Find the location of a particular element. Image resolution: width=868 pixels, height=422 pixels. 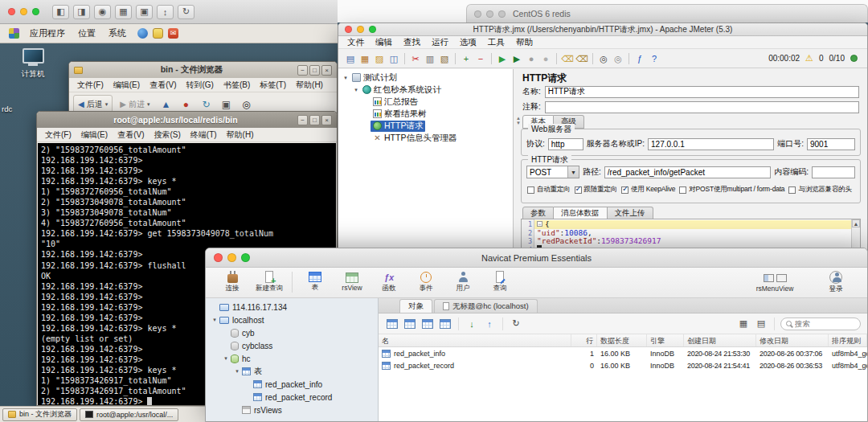

column-header: 引擎 is located at coordinates (665, 341).